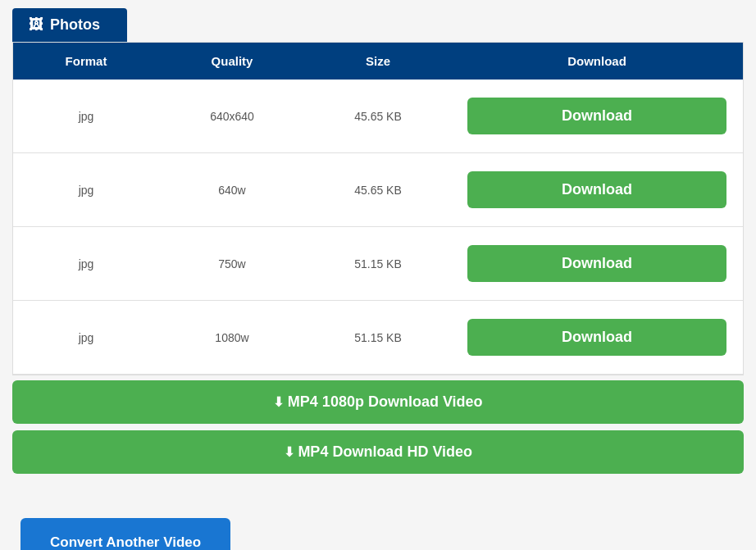 Image resolution: width=756 pixels, height=550 pixels. Describe the element at coordinates (378, 338) in the screenshot. I see `table-row: jpg 1080w 51.15 KB Download` at that location.